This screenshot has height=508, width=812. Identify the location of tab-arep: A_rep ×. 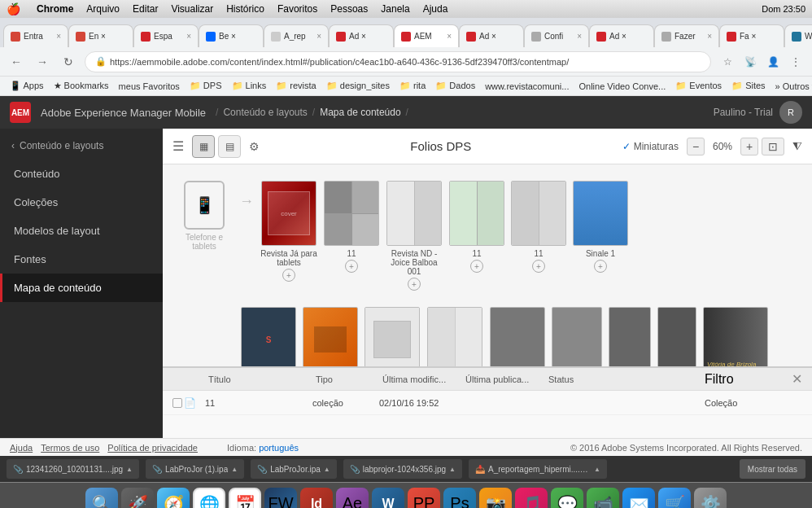
(296, 36).